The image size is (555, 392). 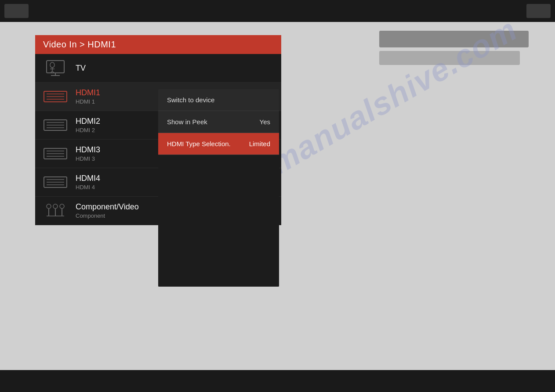 I want to click on right-panel, so click(x=454, y=48).